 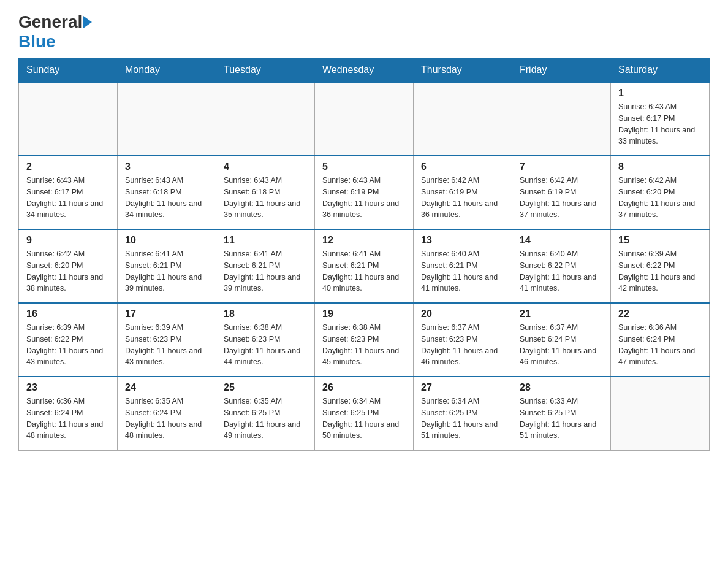 What do you see at coordinates (364, 388) in the screenshot?
I see `day-number: 26` at bounding box center [364, 388].